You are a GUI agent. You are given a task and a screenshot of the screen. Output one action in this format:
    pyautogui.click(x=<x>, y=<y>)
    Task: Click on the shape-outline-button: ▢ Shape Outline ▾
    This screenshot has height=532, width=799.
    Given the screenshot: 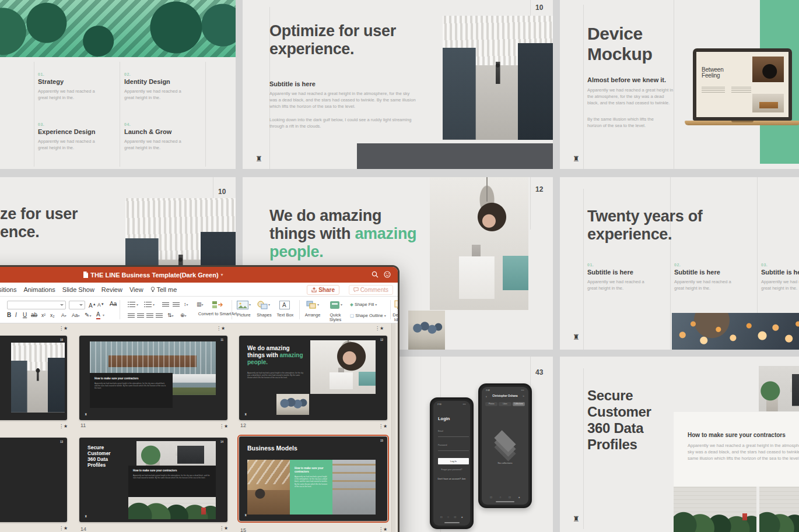 What is the action you would take?
    pyautogui.click(x=368, y=316)
    